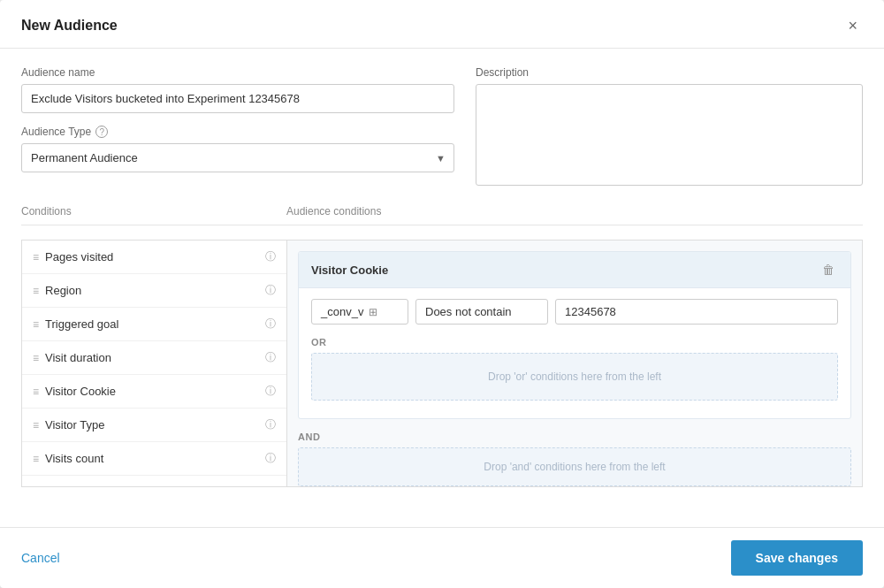 This screenshot has height=588, width=884. What do you see at coordinates (81, 324) in the screenshot?
I see `condition-name-triggered-goal: Triggered goal` at bounding box center [81, 324].